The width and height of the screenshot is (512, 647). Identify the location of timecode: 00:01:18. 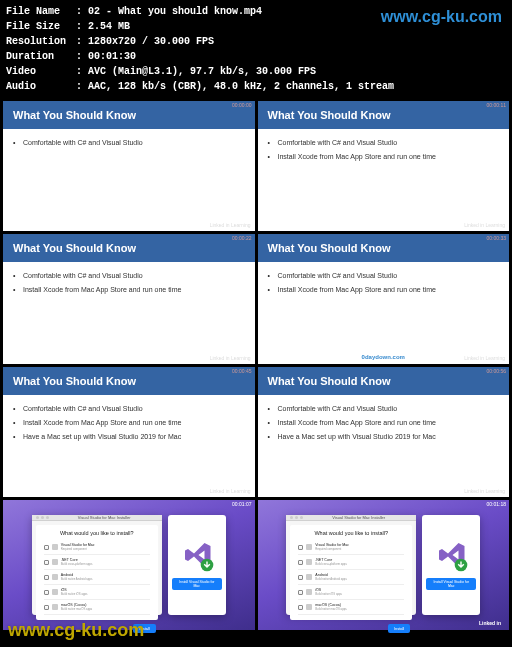
(496, 504).